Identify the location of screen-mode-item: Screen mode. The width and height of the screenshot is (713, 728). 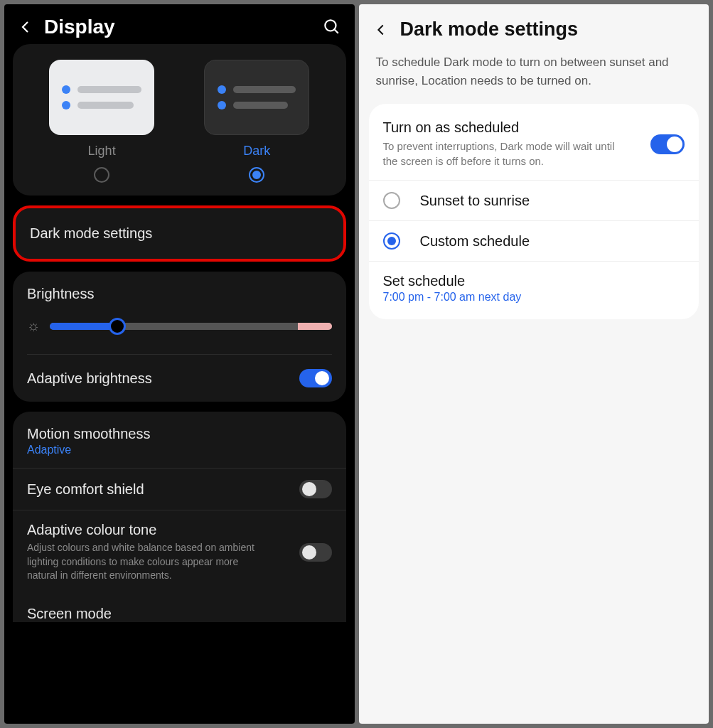
(179, 609).